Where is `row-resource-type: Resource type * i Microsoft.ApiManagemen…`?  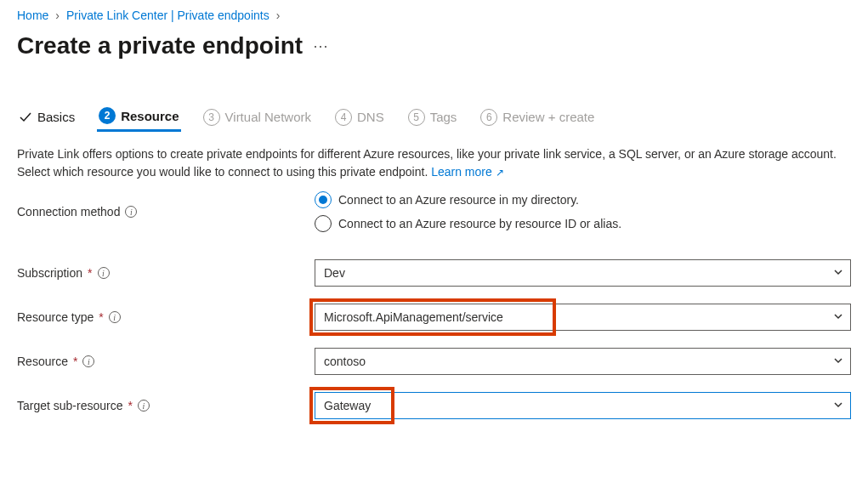 row-resource-type: Resource type * i Microsoft.ApiManagemen… is located at coordinates (434, 317).